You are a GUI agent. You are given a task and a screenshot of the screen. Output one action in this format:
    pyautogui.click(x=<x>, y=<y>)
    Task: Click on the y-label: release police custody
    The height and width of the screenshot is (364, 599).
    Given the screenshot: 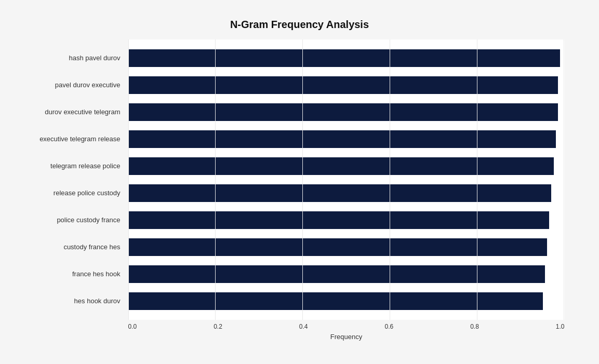 What is the action you would take?
    pyautogui.click(x=70, y=193)
    